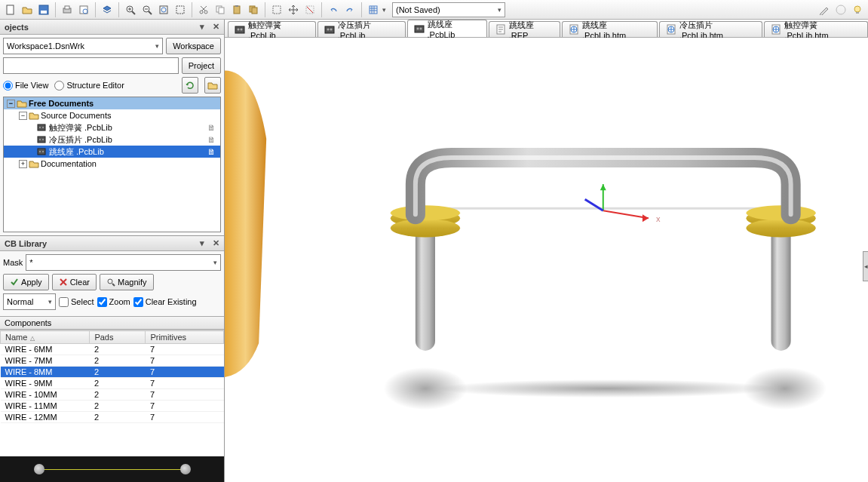 The width and height of the screenshot is (868, 482). I want to click on tab--REP: 跳线座 .REP, so click(525, 29).